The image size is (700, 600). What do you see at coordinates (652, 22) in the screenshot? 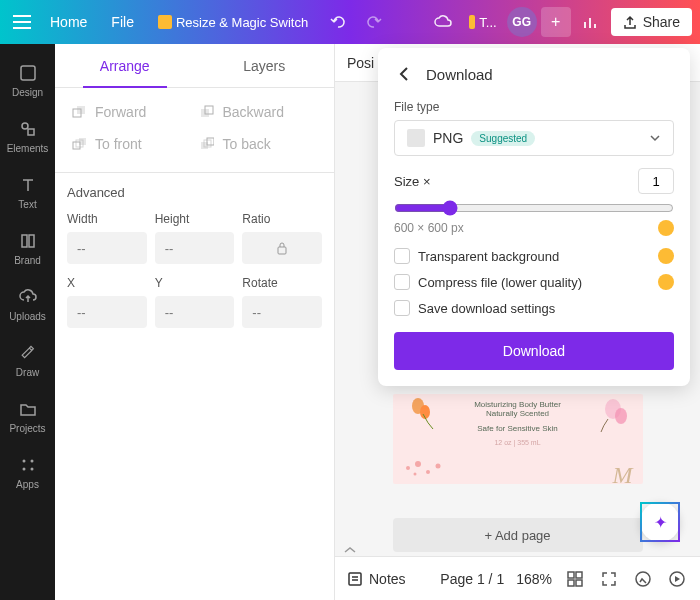
I see `share-button: Share` at bounding box center [652, 22].